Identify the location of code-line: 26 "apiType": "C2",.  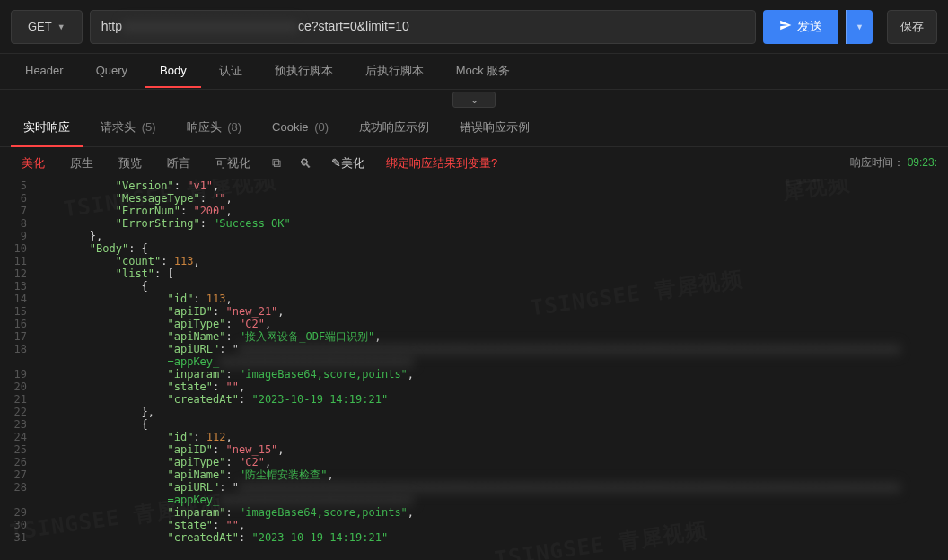
(474, 462).